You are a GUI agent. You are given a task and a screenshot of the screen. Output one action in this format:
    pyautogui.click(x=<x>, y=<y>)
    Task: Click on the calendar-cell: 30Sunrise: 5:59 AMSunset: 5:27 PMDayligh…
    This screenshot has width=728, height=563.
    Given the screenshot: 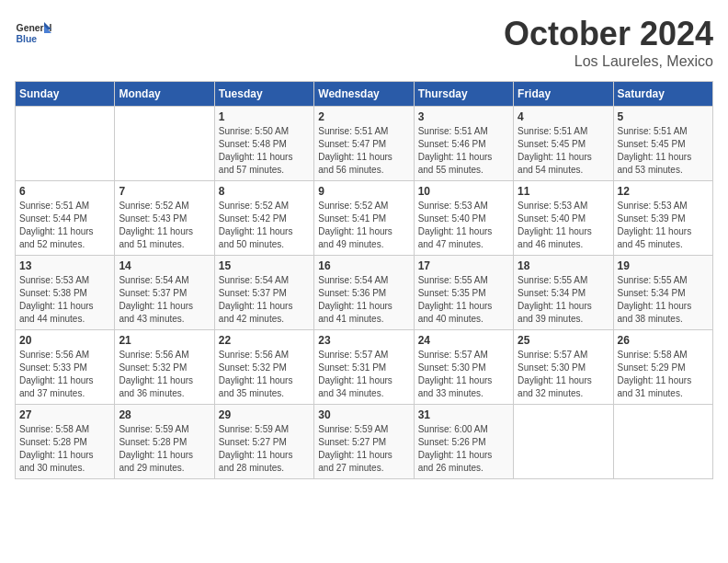 What is the action you would take?
    pyautogui.click(x=364, y=442)
    